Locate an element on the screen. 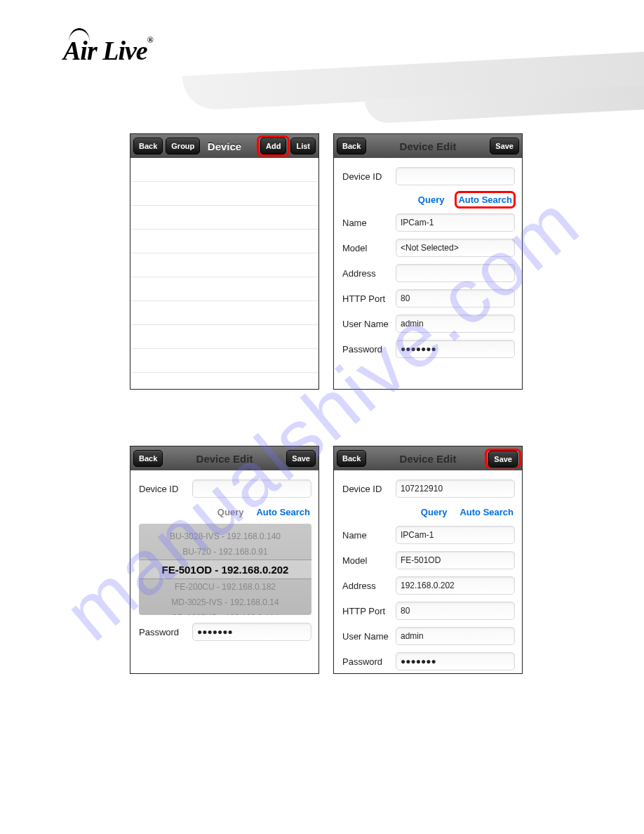 The height and width of the screenshot is (834, 644). save-button-highlight: Save is located at coordinates (503, 458).